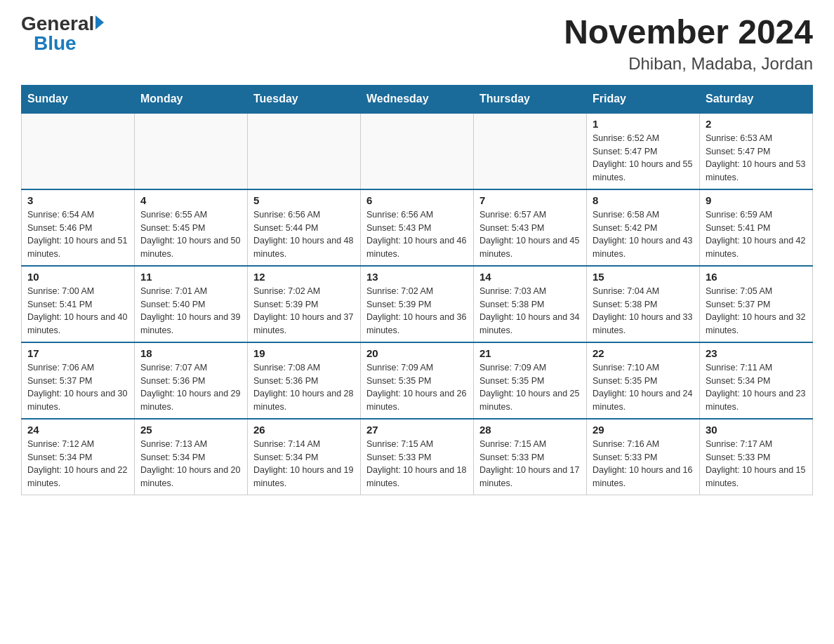 The image size is (834, 644). What do you see at coordinates (417, 227) in the screenshot?
I see `table-row: 6Sunrise: 6:56 AM Sunset: 5:43 PM Daylig…` at bounding box center [417, 227].